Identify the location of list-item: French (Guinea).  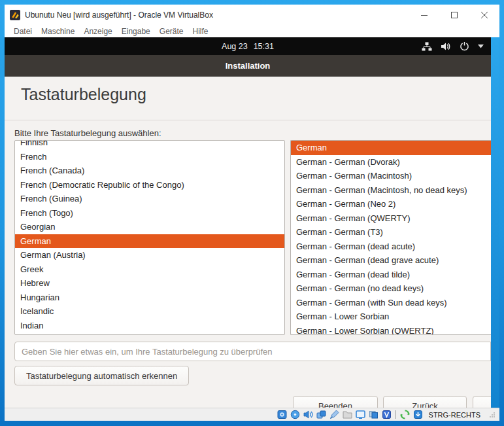
(150, 199).